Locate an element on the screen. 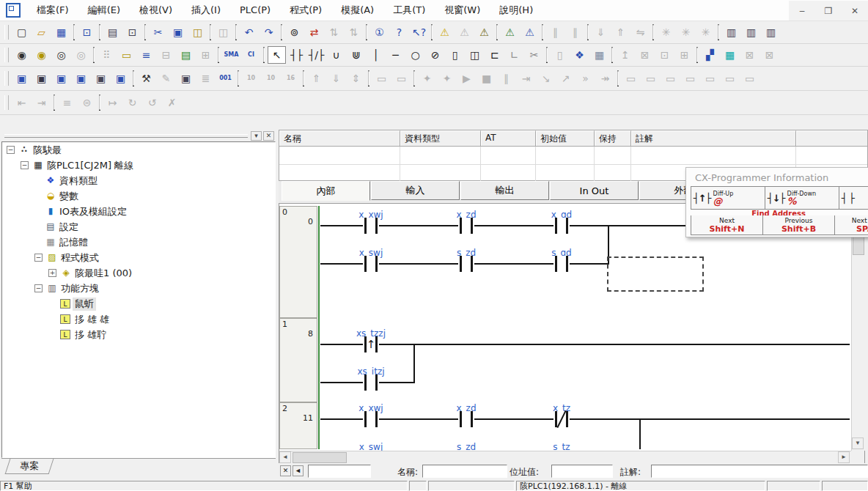 Image resolution: width=868 pixels, height=491 pixels. tree-item-programs: − 程式模式 is located at coordinates (139, 258).